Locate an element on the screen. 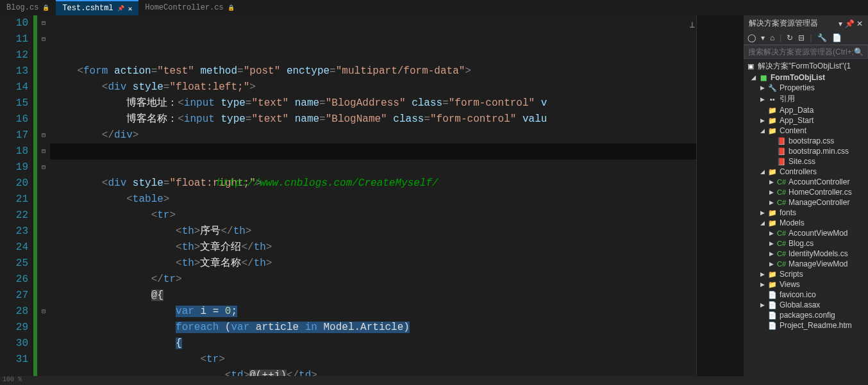 This screenshot has height=385, width=868. tree-item: ◢📁Models is located at coordinates (806, 223).